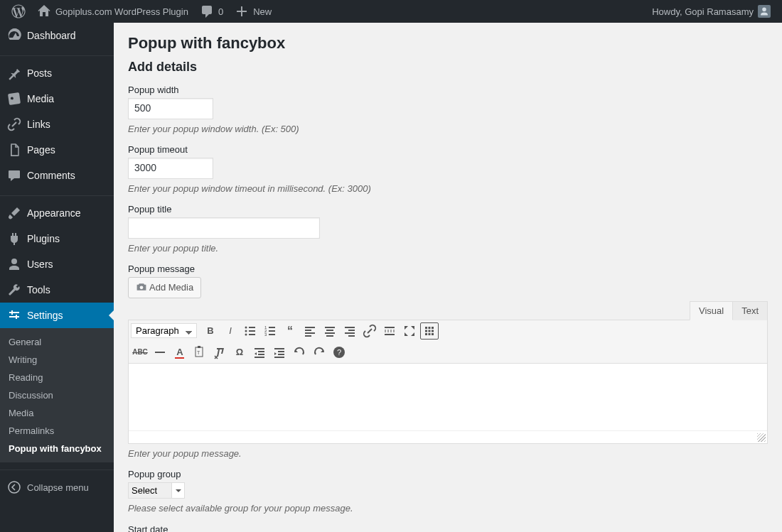 This screenshot has width=782, height=532. What do you see at coordinates (57, 395) in the screenshot?
I see `settings-submenu: General Writing Reading Discussion Media…` at bounding box center [57, 395].